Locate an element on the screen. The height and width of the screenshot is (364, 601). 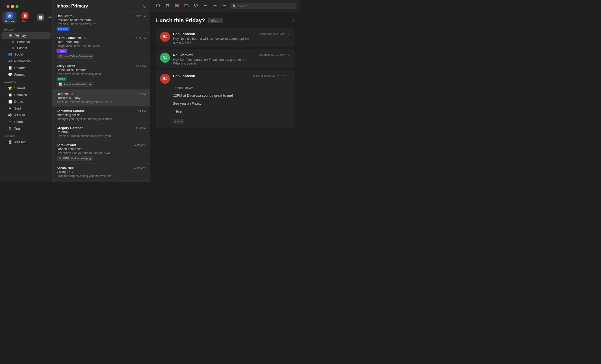
message-actions: Today at 10:58AM ☆ ↩ ⋯ is located at coordinates (272, 76).